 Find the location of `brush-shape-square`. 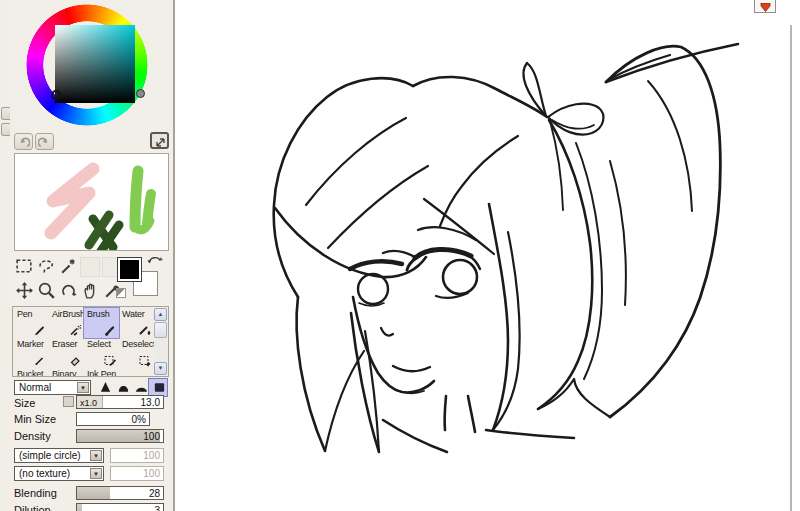

brush-shape-square is located at coordinates (158, 388).